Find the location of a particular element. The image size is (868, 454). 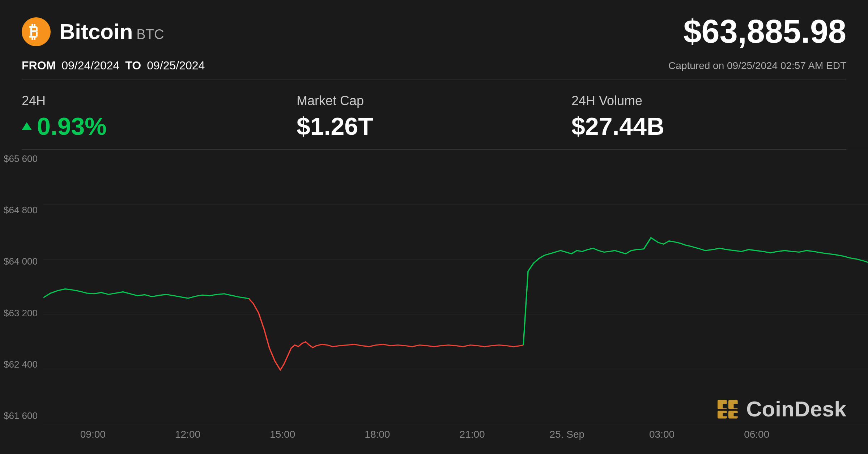

btc-icon: ₿ is located at coordinates (36, 32).